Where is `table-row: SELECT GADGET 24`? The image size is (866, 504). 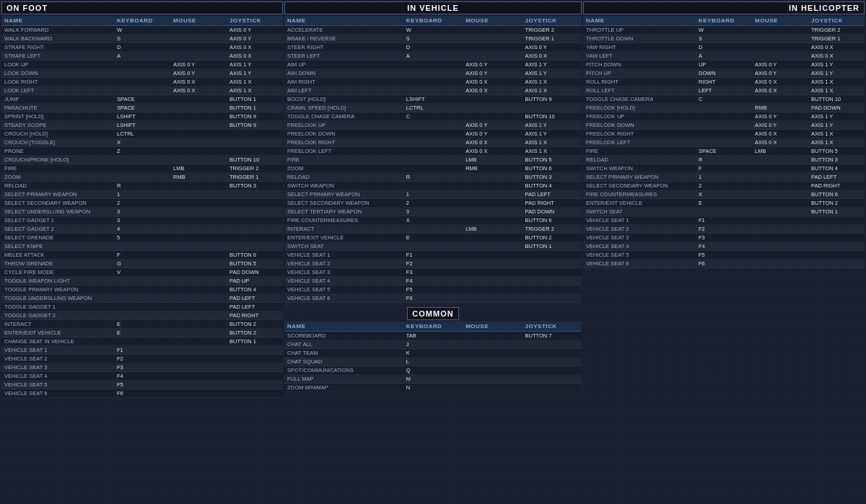
table-row: SELECT GADGET 24 is located at coordinates (142, 229).